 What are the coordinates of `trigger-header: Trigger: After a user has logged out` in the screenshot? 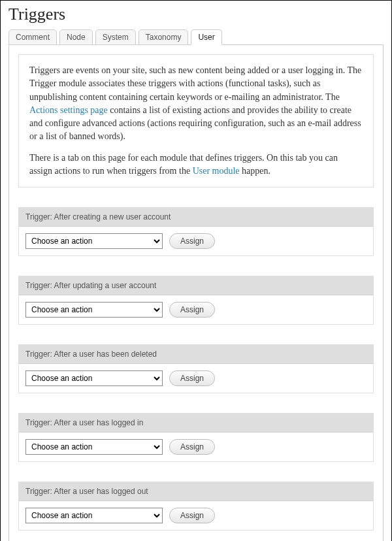 It's located at (196, 491).